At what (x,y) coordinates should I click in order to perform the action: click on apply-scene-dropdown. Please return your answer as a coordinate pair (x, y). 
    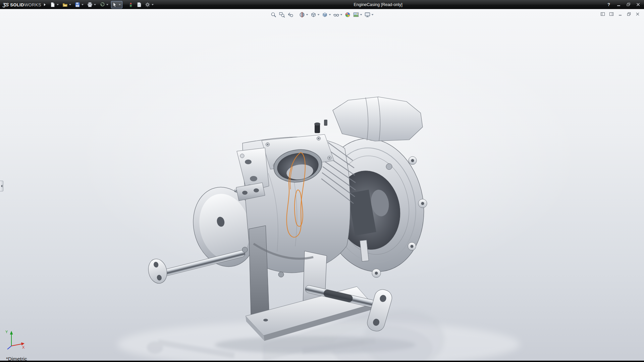
    Looking at the image, I should click on (361, 15).